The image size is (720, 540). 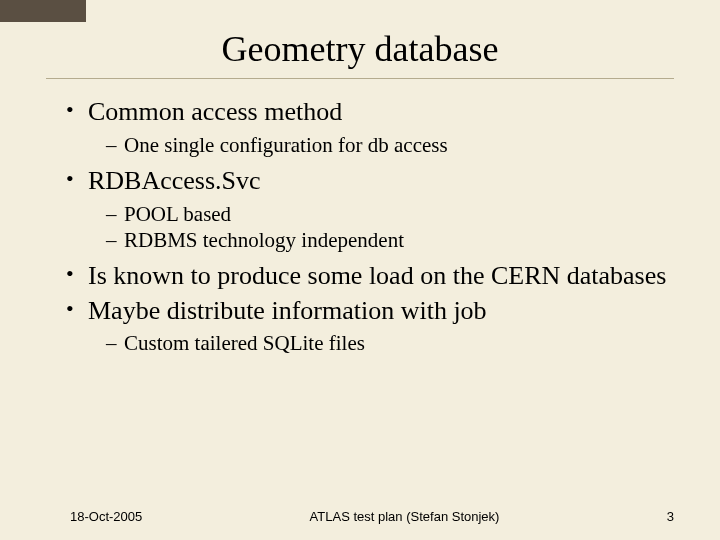 I want to click on list-item: Maybe distribute information with job Cu…, so click(x=370, y=326).